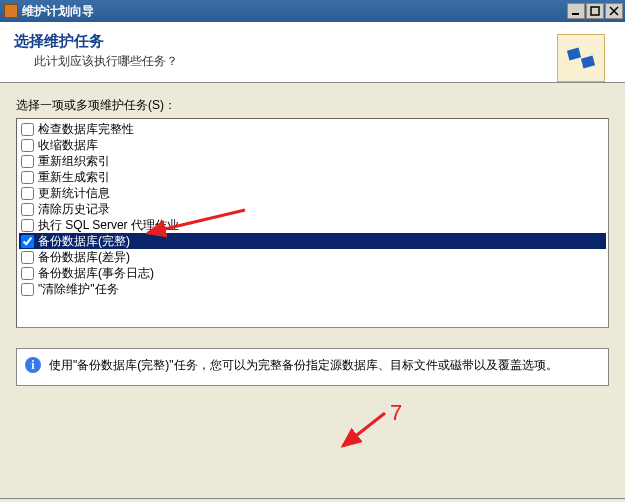 This screenshot has width=625, height=502. Describe the element at coordinates (312, 367) in the screenshot. I see `description-box: i 使用"备份数据库(完整)"任务，您可以为完整备份指定源数据库、目标文件或磁带…` at that location.